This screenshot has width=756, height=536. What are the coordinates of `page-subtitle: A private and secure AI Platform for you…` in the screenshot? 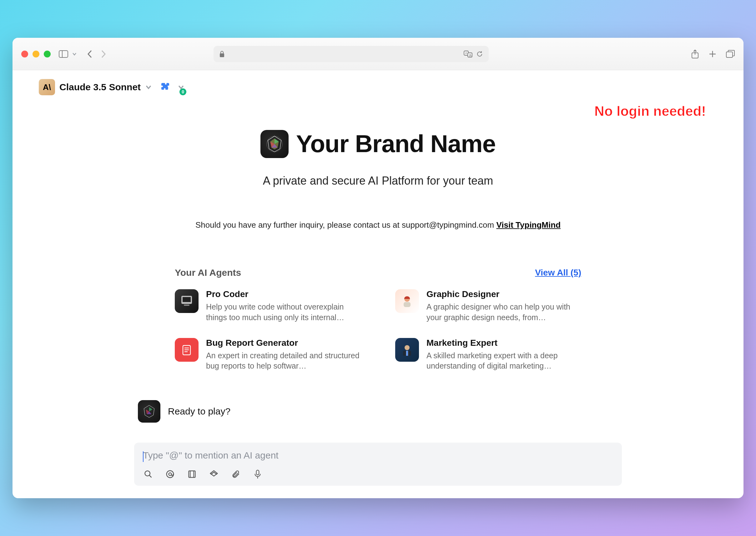 It's located at (378, 181).